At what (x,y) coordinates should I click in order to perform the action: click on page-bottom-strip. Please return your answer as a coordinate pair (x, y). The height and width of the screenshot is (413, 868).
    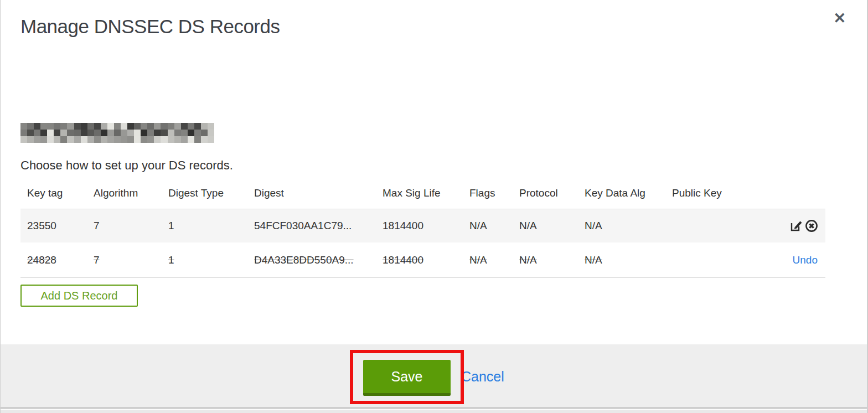
    Looking at the image, I should click on (434, 411).